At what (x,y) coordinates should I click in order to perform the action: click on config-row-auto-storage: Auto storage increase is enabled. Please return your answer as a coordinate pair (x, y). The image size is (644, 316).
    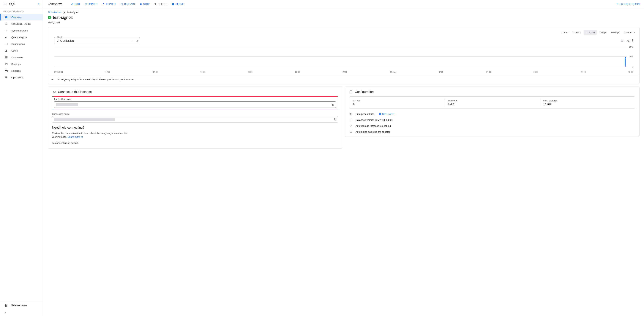
    Looking at the image, I should click on (492, 126).